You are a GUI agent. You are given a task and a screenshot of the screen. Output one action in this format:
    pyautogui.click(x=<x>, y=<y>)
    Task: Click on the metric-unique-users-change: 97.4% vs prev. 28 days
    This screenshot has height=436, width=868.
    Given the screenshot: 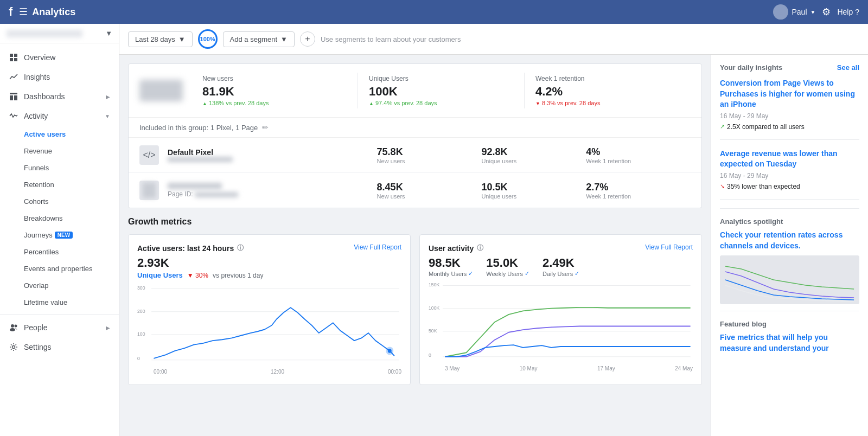 What is the action you would take?
    pyautogui.click(x=441, y=103)
    